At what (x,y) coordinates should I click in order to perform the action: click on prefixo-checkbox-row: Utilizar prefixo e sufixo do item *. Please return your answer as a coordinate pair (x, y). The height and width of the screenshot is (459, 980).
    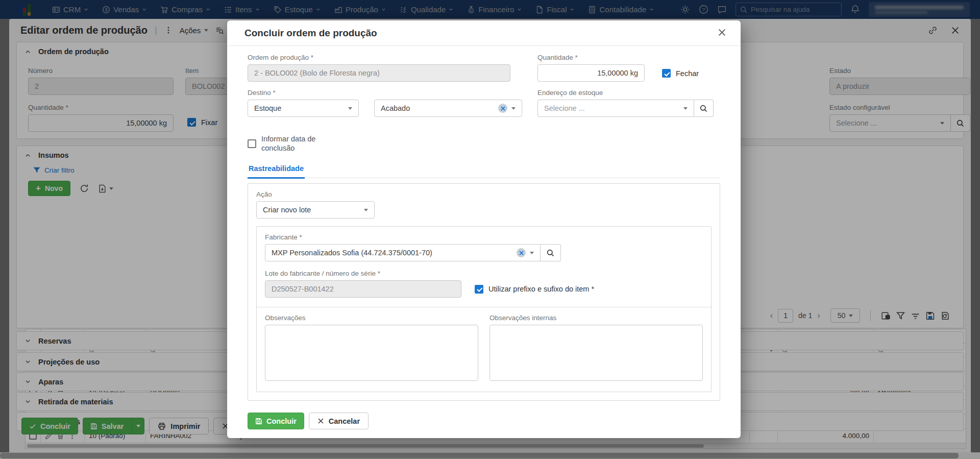
    Looking at the image, I should click on (534, 289).